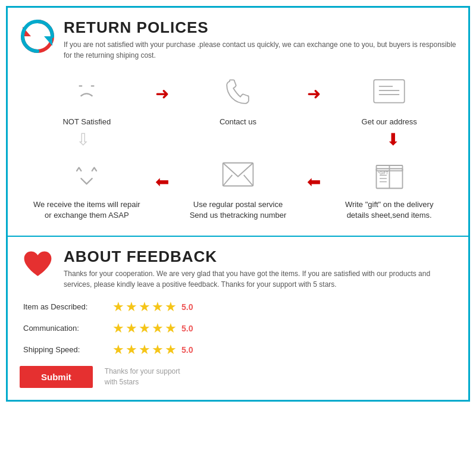 This screenshot has width=476, height=476. What do you see at coordinates (145, 350) in the screenshot?
I see `stars-shipping: ★ ★ ★ ★ ★` at bounding box center [145, 350].